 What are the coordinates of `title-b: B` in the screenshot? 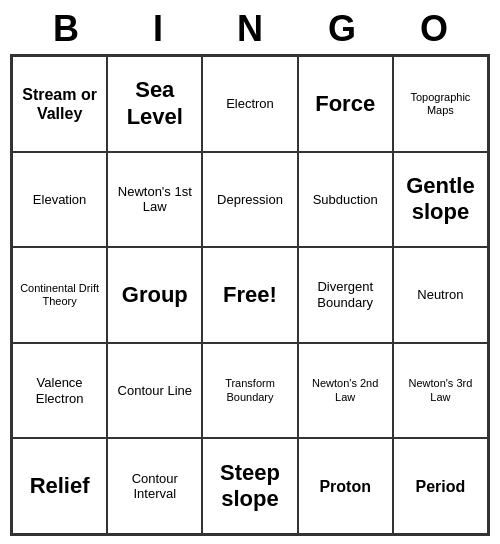 It's located at (66, 29).